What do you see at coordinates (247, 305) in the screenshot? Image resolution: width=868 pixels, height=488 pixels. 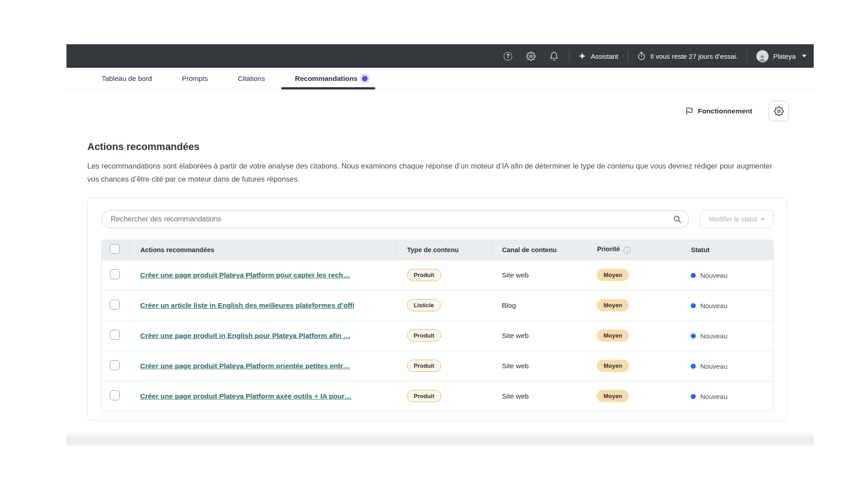 I see `recommendation-link: Créer un article liste in English des me…` at bounding box center [247, 305].